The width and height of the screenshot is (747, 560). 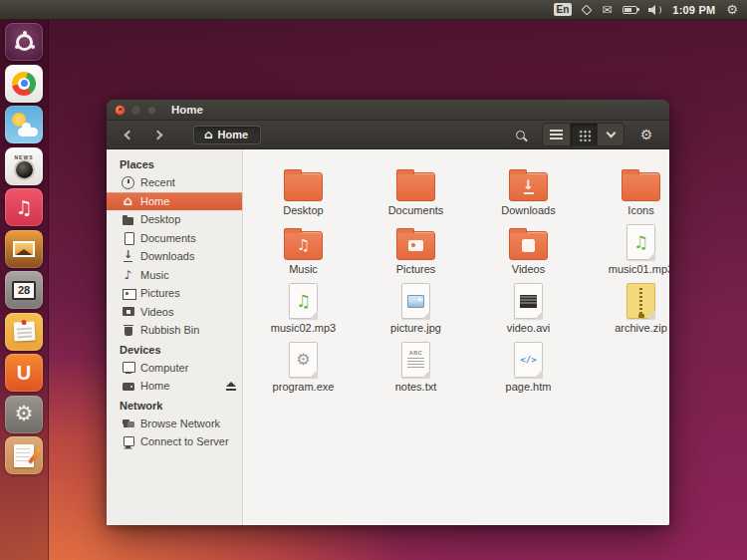 What do you see at coordinates (187, 110) in the screenshot?
I see `window-title: Home` at bounding box center [187, 110].